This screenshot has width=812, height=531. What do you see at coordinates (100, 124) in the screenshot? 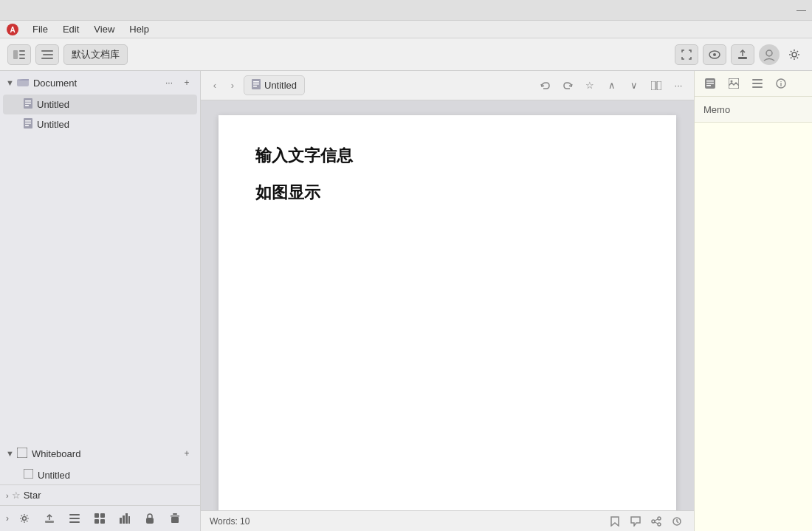
I see `sidebar-item-untitled-2: Untitled` at bounding box center [100, 124].